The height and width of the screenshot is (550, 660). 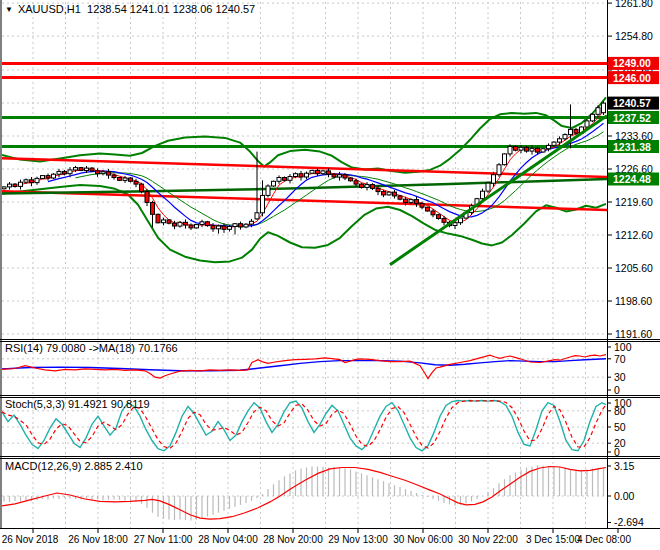 I want to click on price-badge-label: 1231.38, so click(x=632, y=147).